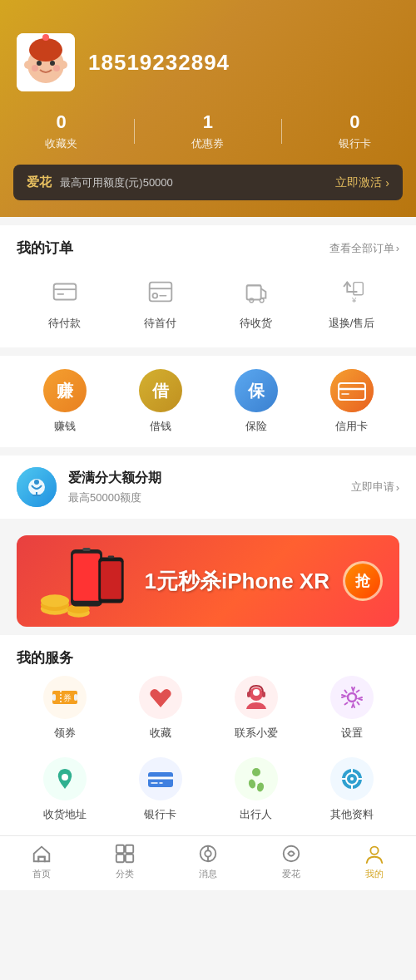  What do you see at coordinates (160, 323) in the screenshot?
I see `first-payment-label: 待首付` at bounding box center [160, 323].